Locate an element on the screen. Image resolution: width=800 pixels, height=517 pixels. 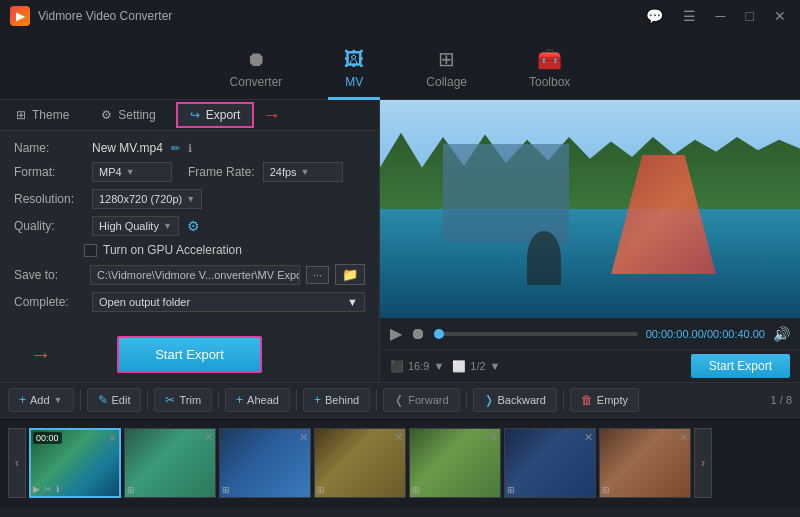
gpu-checkbox is located at coordinates (90, 250).